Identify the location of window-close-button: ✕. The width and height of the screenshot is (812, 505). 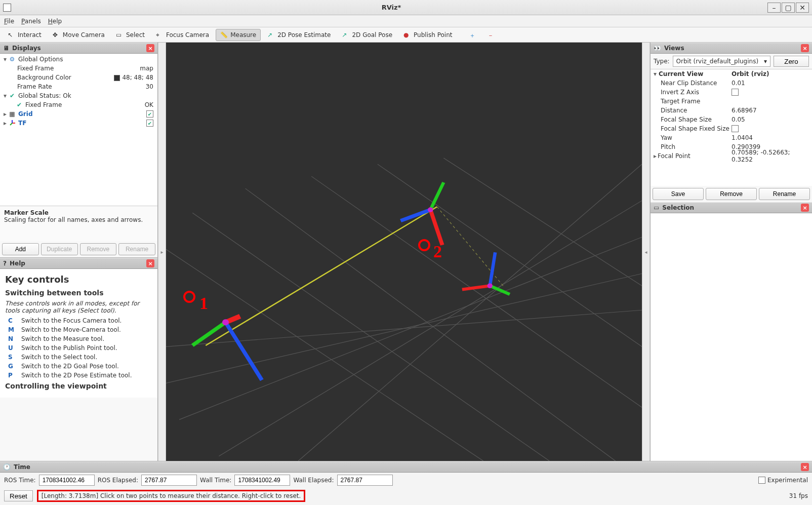
(802, 8).